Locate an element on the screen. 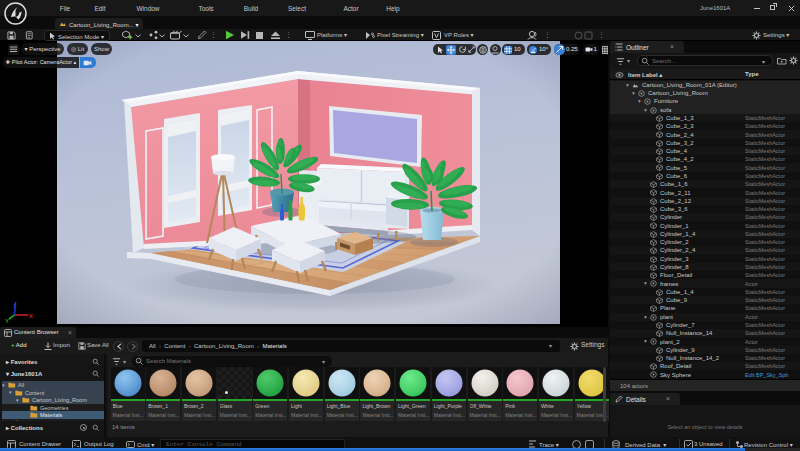 This screenshot has height=451, width=800. svg-text: Z is located at coordinates (15, 306).